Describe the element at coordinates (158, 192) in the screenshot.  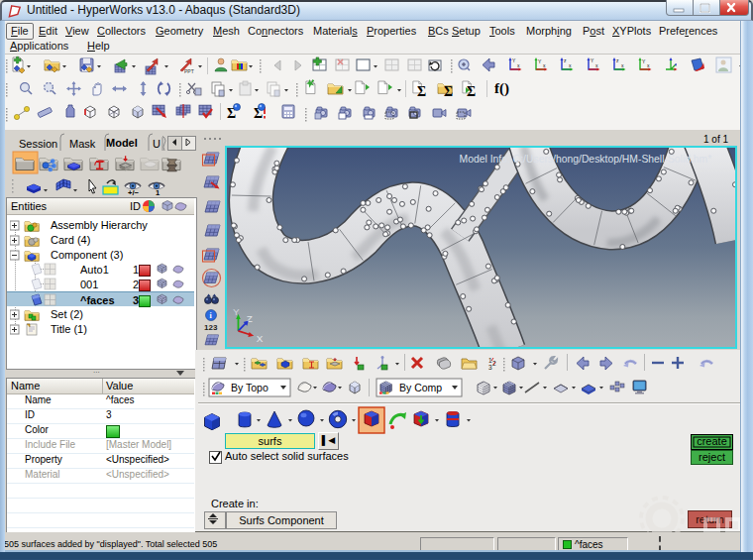
I see `svg-text: 1` at that location.